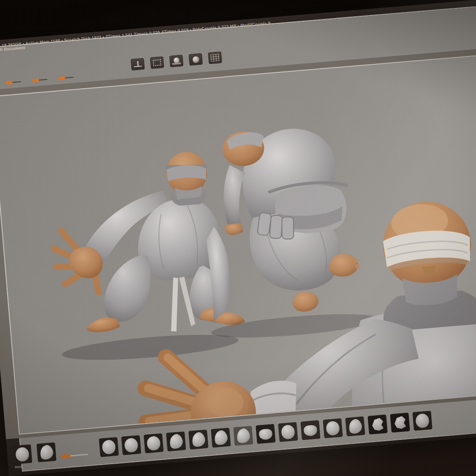 The image size is (476, 476). What do you see at coordinates (176, 61) in the screenshot?
I see `transp-icon` at bounding box center [176, 61].